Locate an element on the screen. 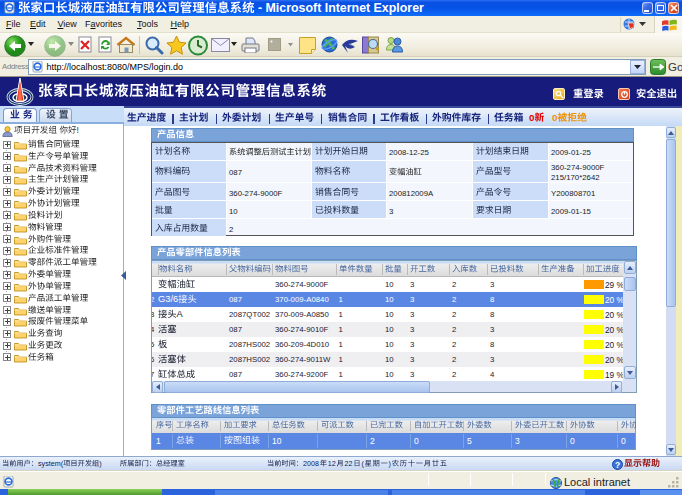 This screenshot has height=495, width=682. svg-text: 2008 is located at coordinates (311, 462).